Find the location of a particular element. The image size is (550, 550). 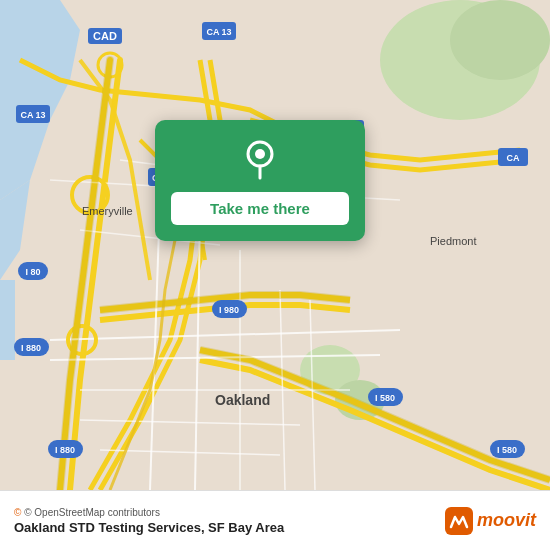

svg-text: Emeryville is located at coordinates (108, 211).